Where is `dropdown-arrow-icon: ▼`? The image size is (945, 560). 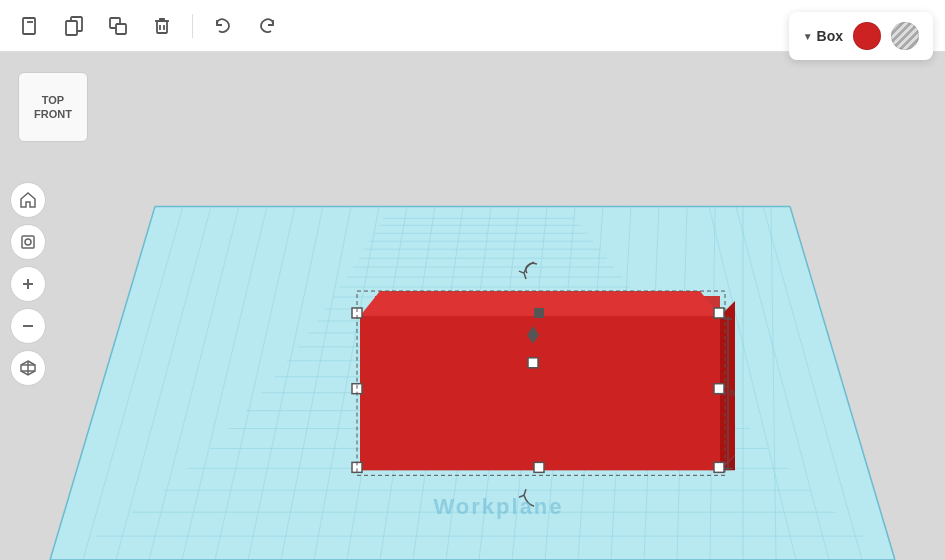
dropdown-arrow-icon: ▼ is located at coordinates (808, 36).